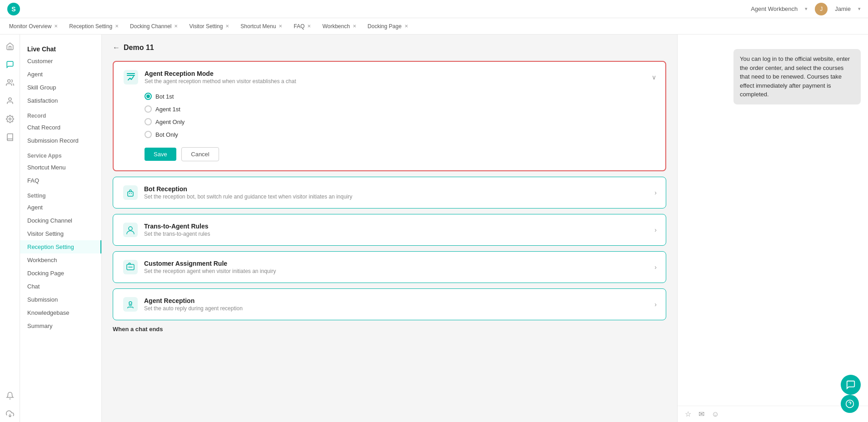  Describe the element at coordinates (797, 77) in the screenshot. I see `chat-bubble: You can log in to the official website, …` at that location.